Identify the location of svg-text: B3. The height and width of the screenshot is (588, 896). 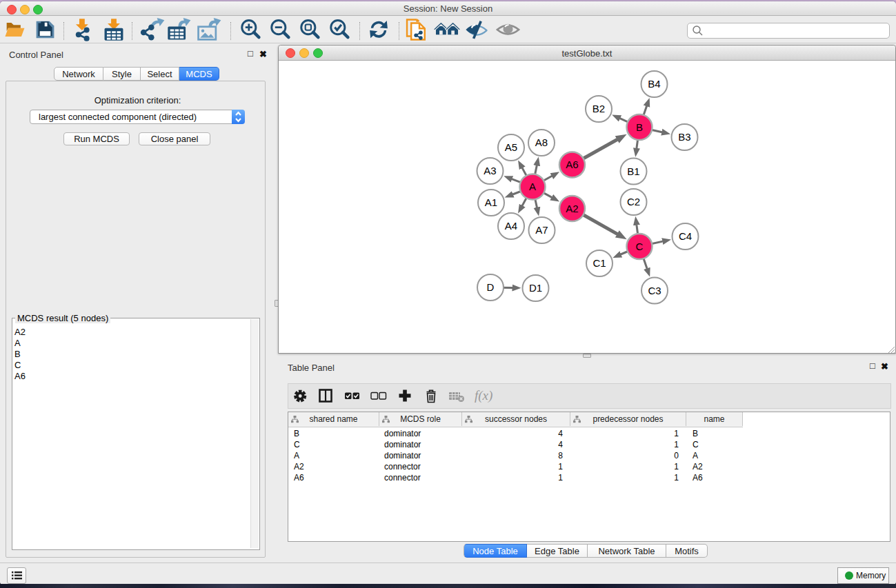
(684, 136).